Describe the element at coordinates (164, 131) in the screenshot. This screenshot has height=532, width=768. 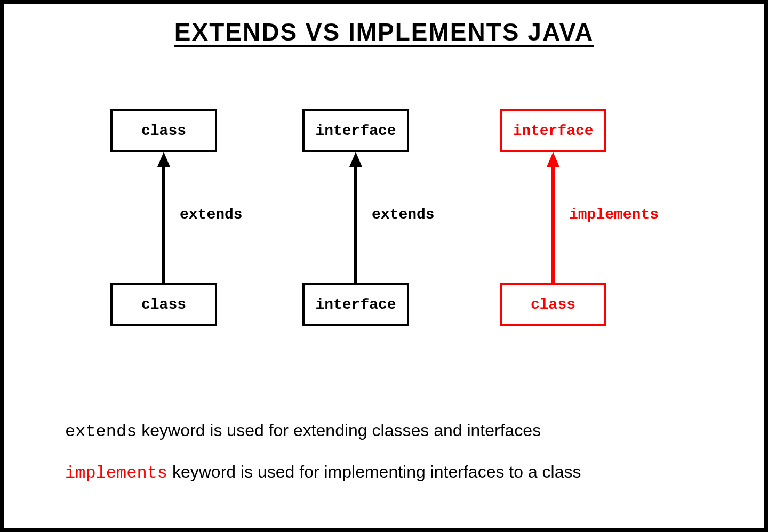
I see `col1-top-box: class` at that location.